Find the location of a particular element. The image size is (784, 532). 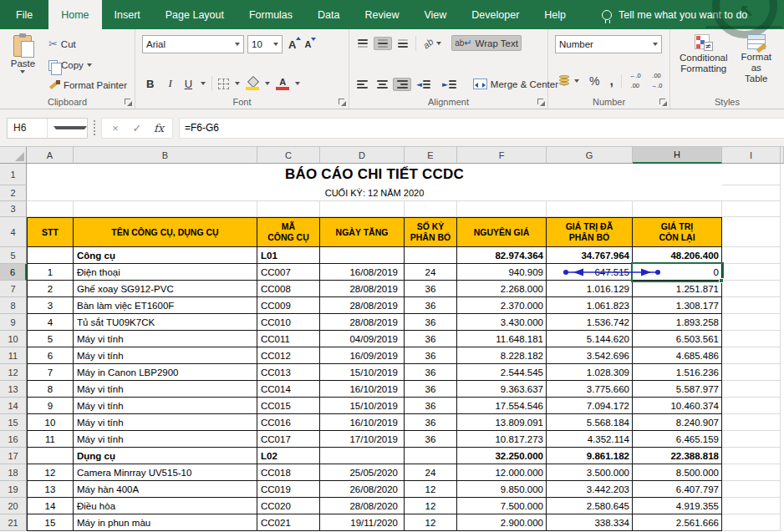

cell-C18: CC018 is located at coordinates (289, 473).